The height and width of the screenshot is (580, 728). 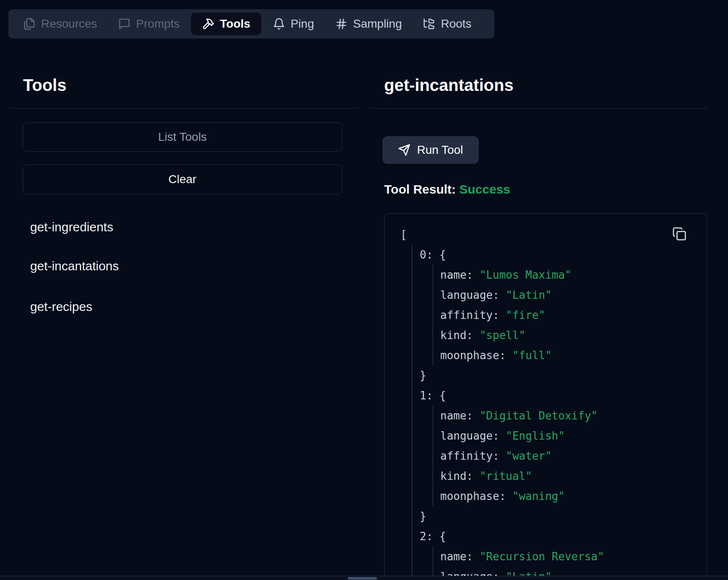 What do you see at coordinates (364, 578) in the screenshot?
I see `horizontal-scrollbar` at bounding box center [364, 578].